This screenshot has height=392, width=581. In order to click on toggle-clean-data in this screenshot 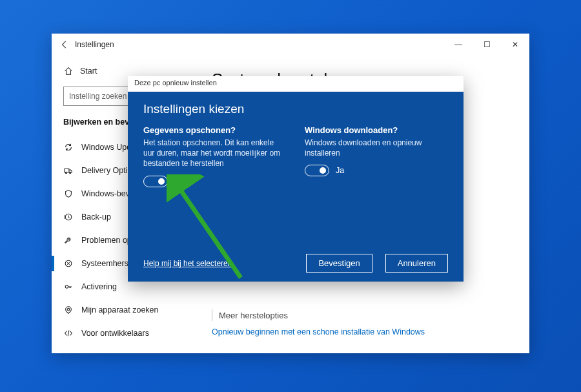, I will do `click(156, 181)`.